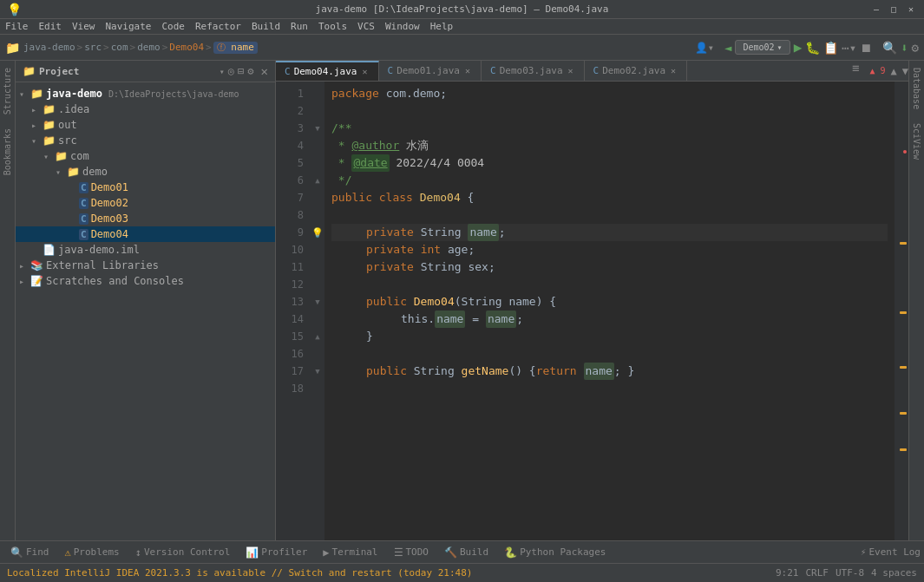 The image size is (924, 582). I want to click on tab-demo01: C Demo01.java ✕, so click(430, 71).